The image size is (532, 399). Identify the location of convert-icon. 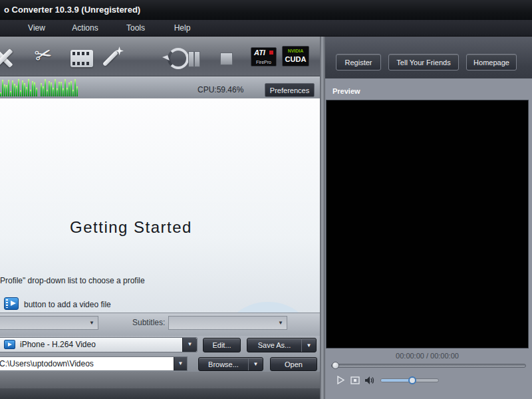
(178, 59).